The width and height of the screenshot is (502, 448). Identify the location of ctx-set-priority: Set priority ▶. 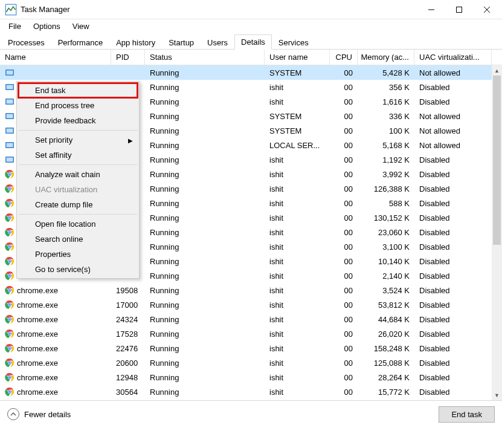
(78, 140).